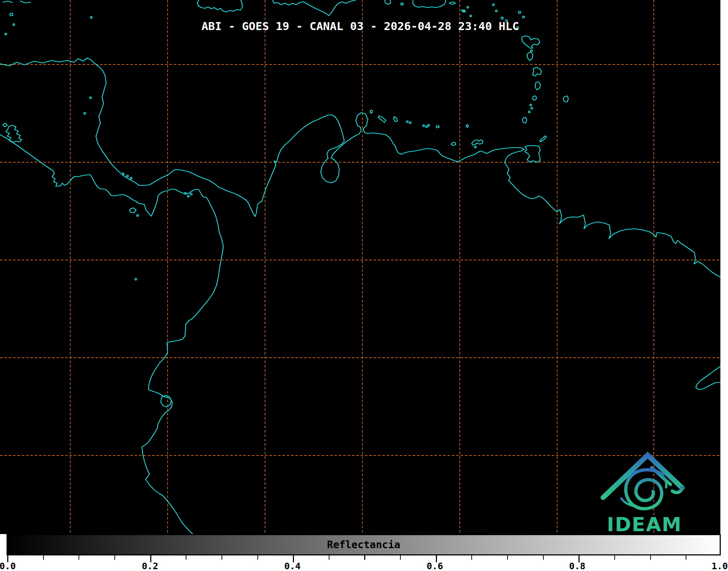 The image size is (728, 571). Describe the element at coordinates (530, 56) in the screenshot. I see `island-dominica` at that location.